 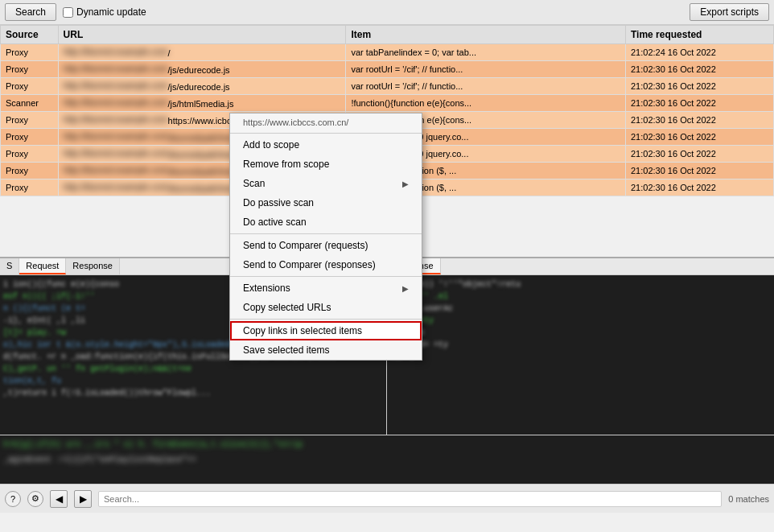 What do you see at coordinates (388, 103) in the screenshot?
I see `table-row: Scannerhttp://blurred.example.com/js/htm…` at bounding box center [388, 103].